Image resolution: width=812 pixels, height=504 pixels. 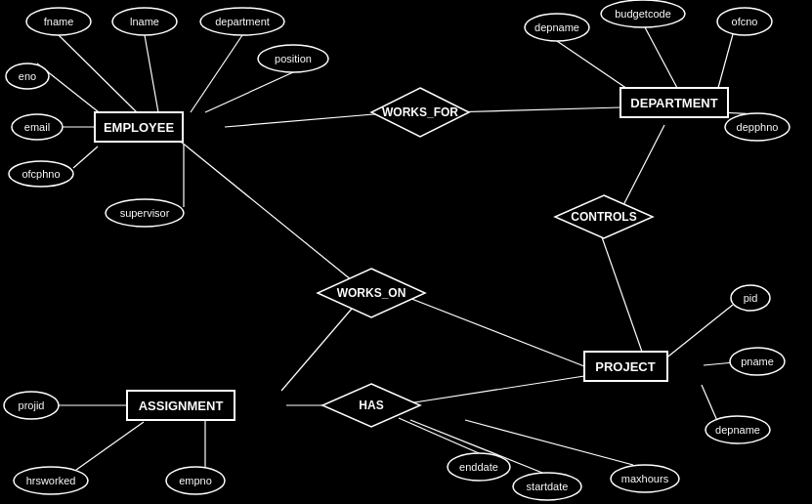 What do you see at coordinates (41, 174) in the screenshot?
I see `attr-ofcphno: ofcphno` at bounding box center [41, 174].